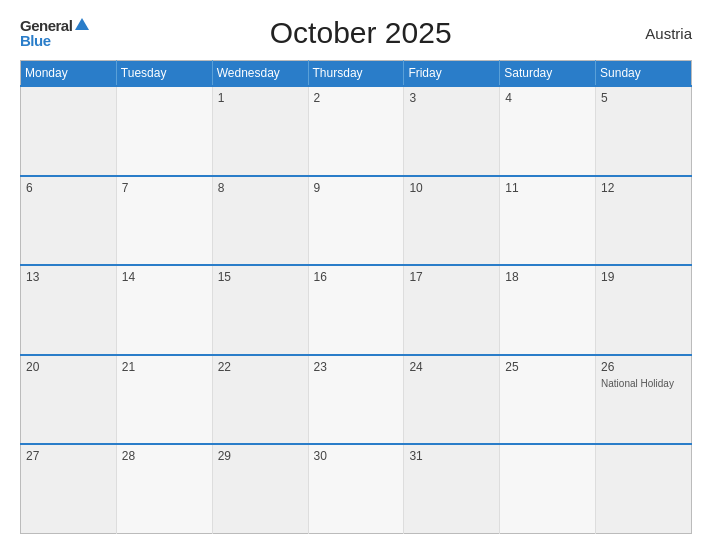  What do you see at coordinates (452, 310) in the screenshot?
I see `calendar-cell: 17` at bounding box center [452, 310].